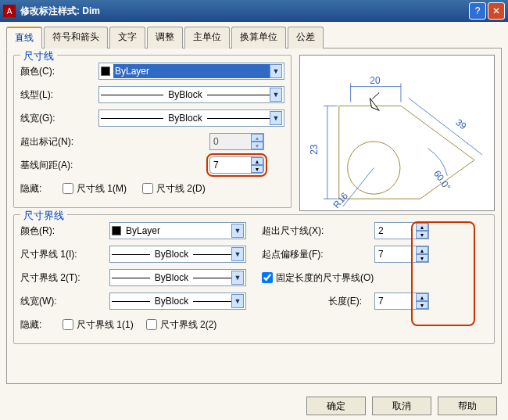 The image size is (508, 420). What do you see at coordinates (317, 255) in the screenshot?
I see `offset-label: 起点偏移量(F):` at bounding box center [317, 255].